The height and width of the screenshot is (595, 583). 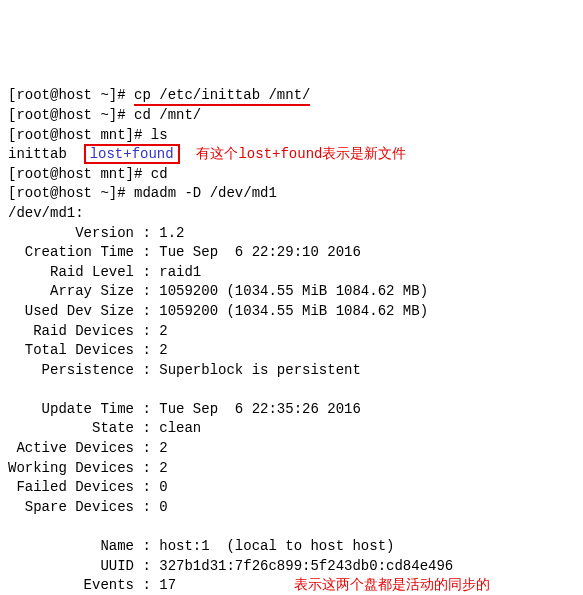 I want to click on line: Array Size : 1059200 (1034.55 MiB 1084.6…, so click(x=218, y=291).